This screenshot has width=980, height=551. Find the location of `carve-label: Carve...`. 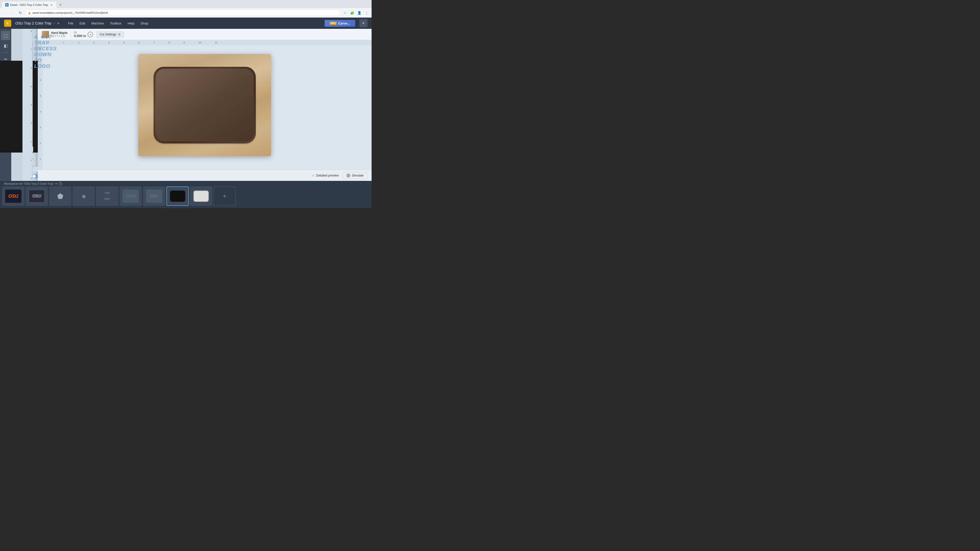

carve-label: Carve... is located at coordinates (344, 23).